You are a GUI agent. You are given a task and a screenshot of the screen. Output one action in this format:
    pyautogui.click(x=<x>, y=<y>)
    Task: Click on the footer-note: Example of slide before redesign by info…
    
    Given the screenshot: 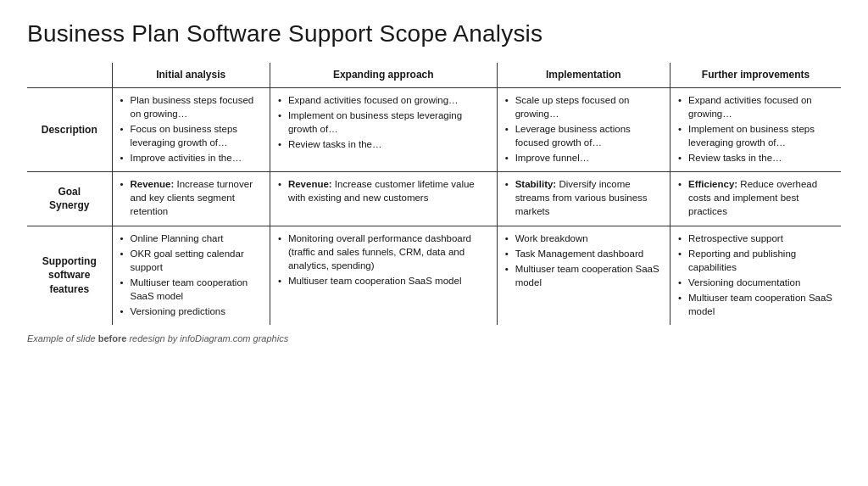 What is the action you would take?
    pyautogui.click(x=434, y=338)
    